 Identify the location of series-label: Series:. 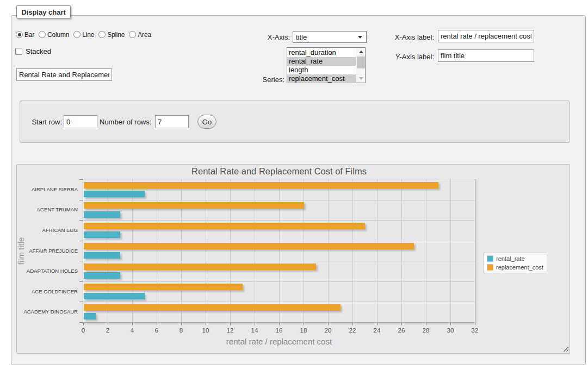
(257, 79).